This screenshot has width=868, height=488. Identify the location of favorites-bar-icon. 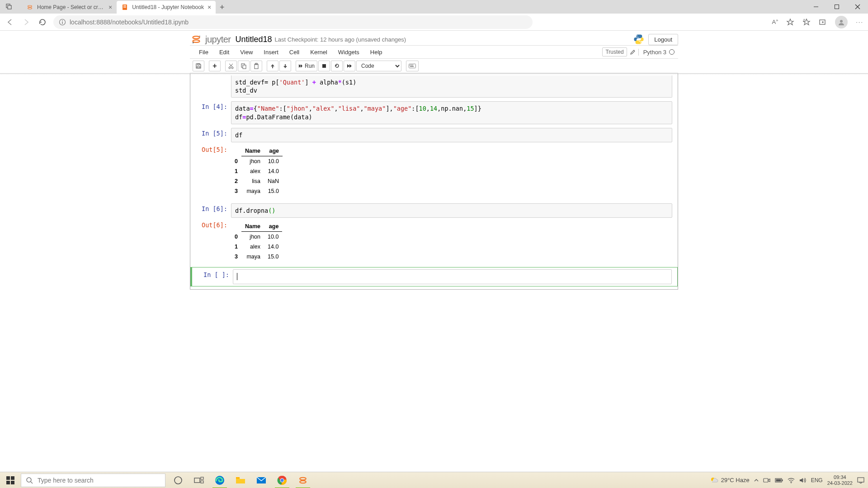
(807, 22).